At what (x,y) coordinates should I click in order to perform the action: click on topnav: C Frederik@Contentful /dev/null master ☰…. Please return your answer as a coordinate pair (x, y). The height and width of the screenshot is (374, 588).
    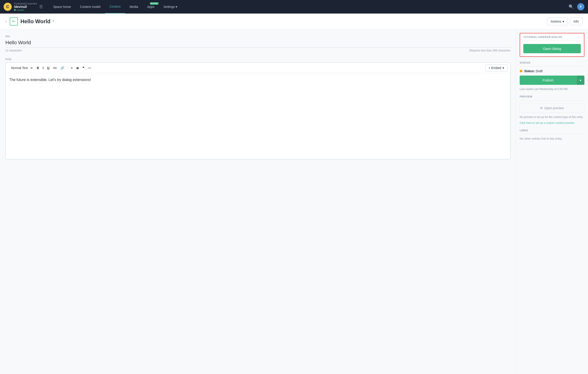
    Looking at the image, I should click on (294, 7).